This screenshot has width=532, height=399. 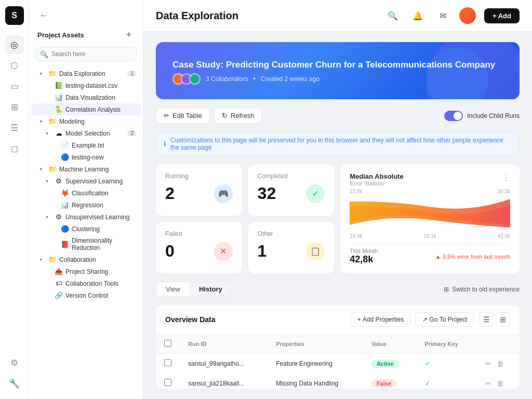 I want to click on chart-card: Median Absolute Error Statistic ⋮ 23.8k …, so click(x=430, y=219).